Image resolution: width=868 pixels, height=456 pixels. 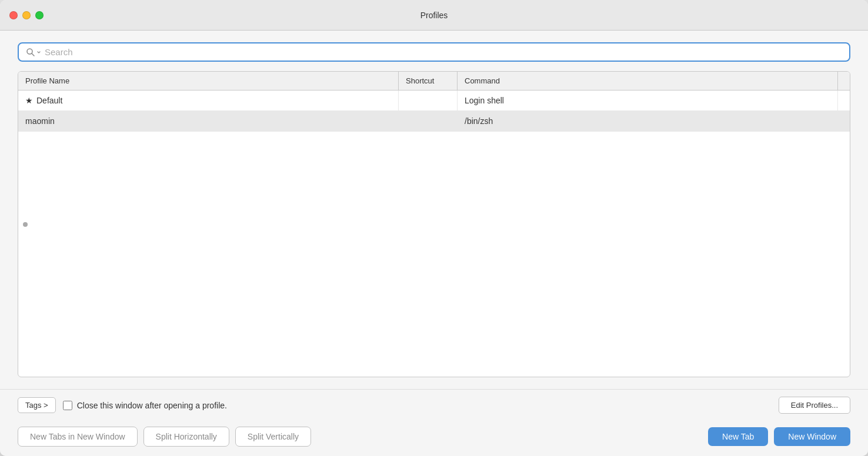 What do you see at coordinates (145, 405) in the screenshot?
I see `close-checkbox-label: Close this window after opening a profil…` at bounding box center [145, 405].